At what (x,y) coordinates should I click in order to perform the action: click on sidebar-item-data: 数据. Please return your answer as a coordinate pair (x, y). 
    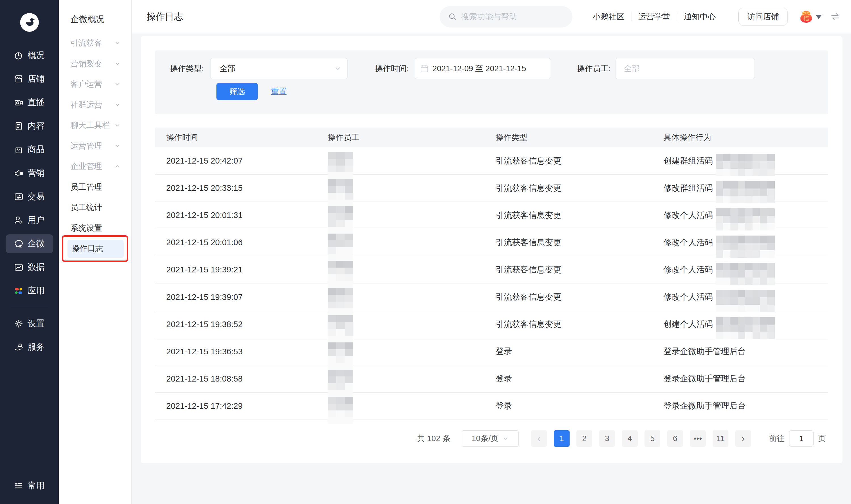
    Looking at the image, I should click on (30, 268).